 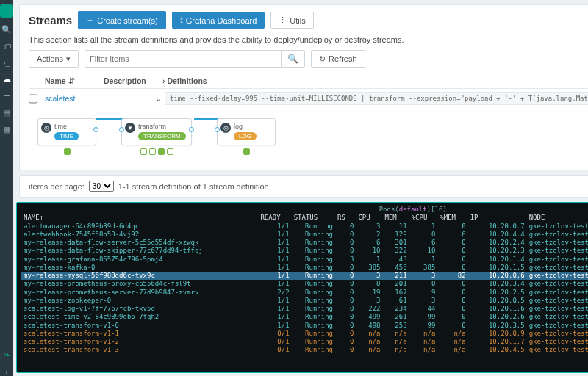 What do you see at coordinates (304, 187) in the screenshot?
I see `pager: items per page: 30 1-1 stream definition…` at bounding box center [304, 187].